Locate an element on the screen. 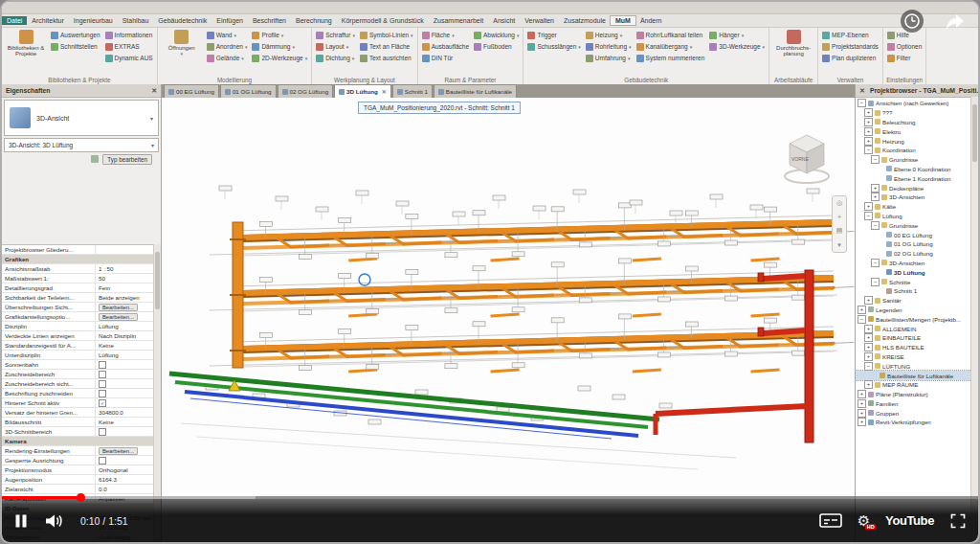  ribbon-button-text-an-fl-che: Text an Fläche is located at coordinates (387, 46).